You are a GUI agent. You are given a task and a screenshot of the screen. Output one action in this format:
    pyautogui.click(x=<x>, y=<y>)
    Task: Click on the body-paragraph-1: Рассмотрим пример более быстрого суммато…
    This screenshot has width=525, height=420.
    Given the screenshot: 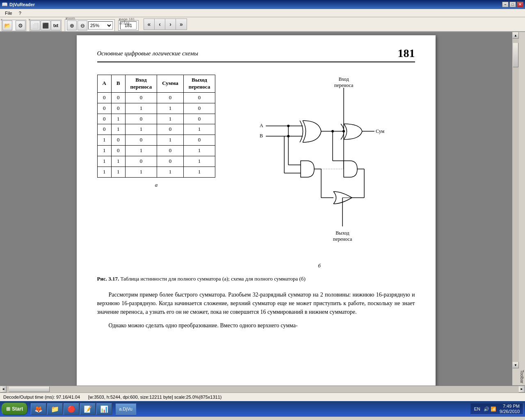 What is the action you would take?
    pyautogui.click(x=256, y=304)
    